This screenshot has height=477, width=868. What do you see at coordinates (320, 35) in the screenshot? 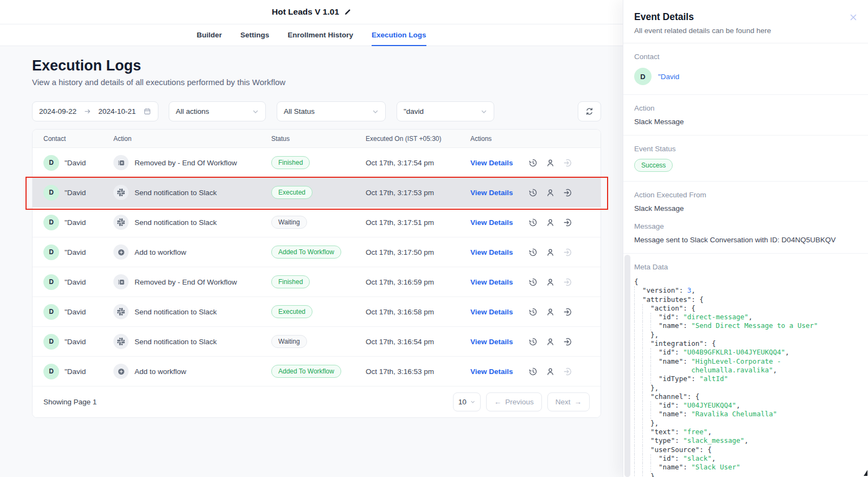
I see `tab-enrollment-history: Enrollment History` at bounding box center [320, 35].